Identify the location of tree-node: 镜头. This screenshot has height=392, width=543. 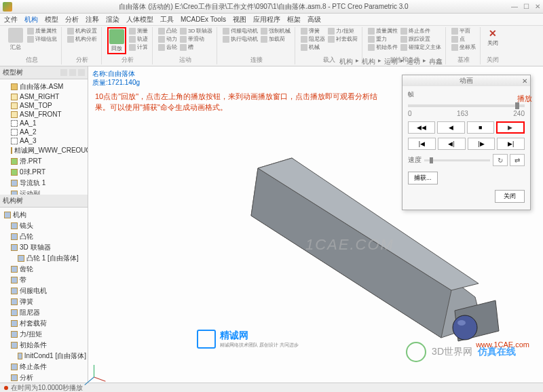
(43, 226).